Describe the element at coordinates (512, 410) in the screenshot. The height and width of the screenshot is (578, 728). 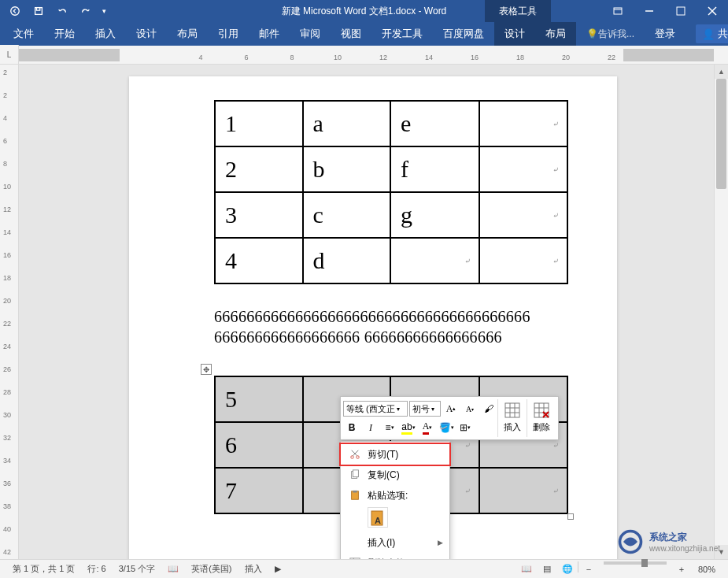
I see `table-insert-icon` at that location.